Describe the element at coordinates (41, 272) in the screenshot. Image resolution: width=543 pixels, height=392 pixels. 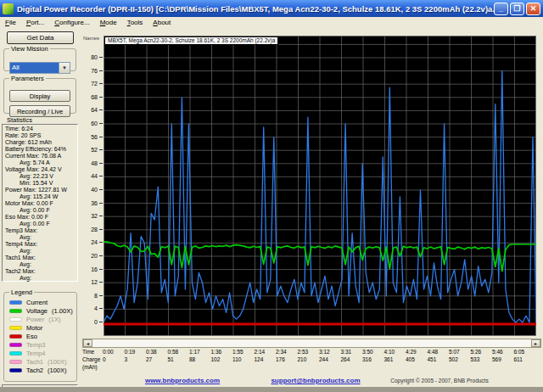
I see `stat-line: Tach2 Max:` at that location.